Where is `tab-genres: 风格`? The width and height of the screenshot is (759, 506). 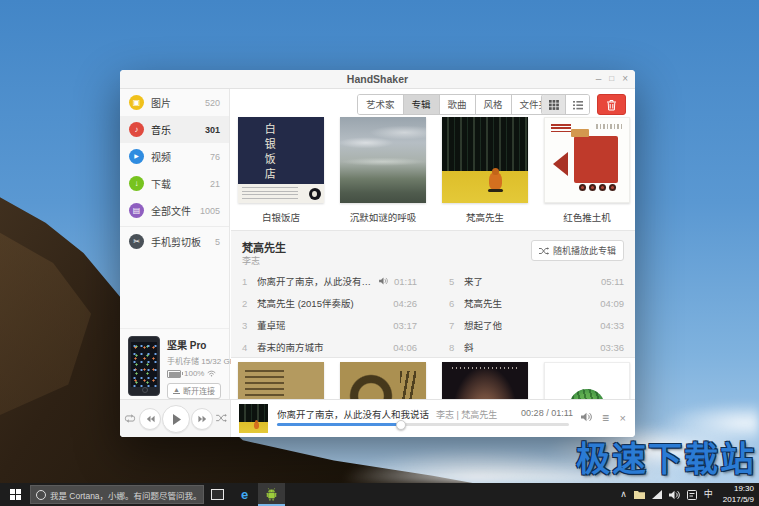
tab-genres: 风格 is located at coordinates (494, 104).